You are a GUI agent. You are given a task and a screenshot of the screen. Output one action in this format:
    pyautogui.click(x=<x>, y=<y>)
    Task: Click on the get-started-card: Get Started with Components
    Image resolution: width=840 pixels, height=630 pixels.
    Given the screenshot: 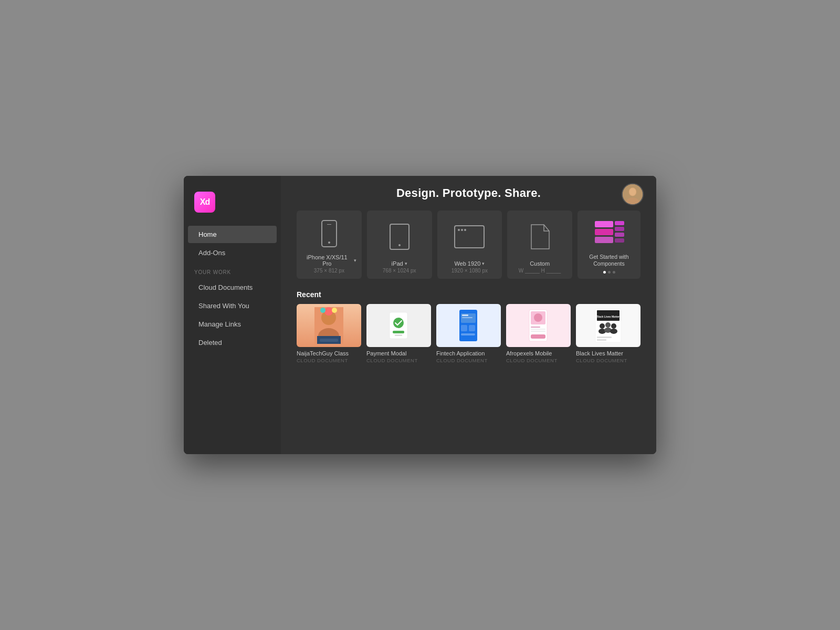 What is the action you would take?
    pyautogui.click(x=609, y=245)
    